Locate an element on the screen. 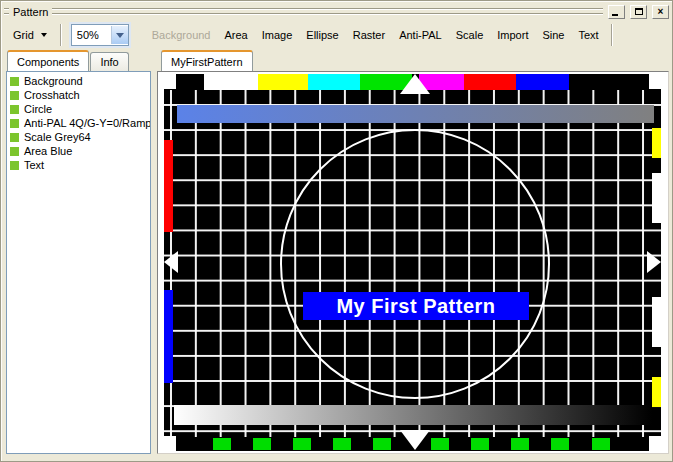 Image resolution: width=673 pixels, height=462 pixels. title-grip is located at coordinates (328, 12).